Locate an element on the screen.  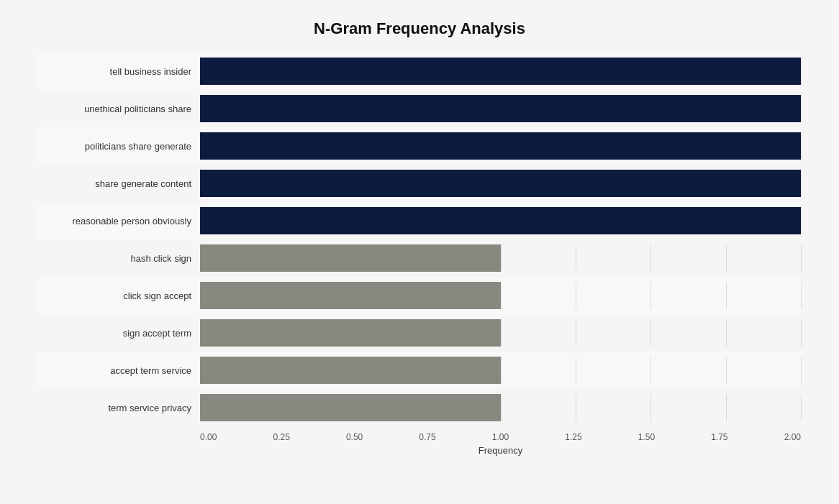
x-tick: 0.50 is located at coordinates (354, 437).